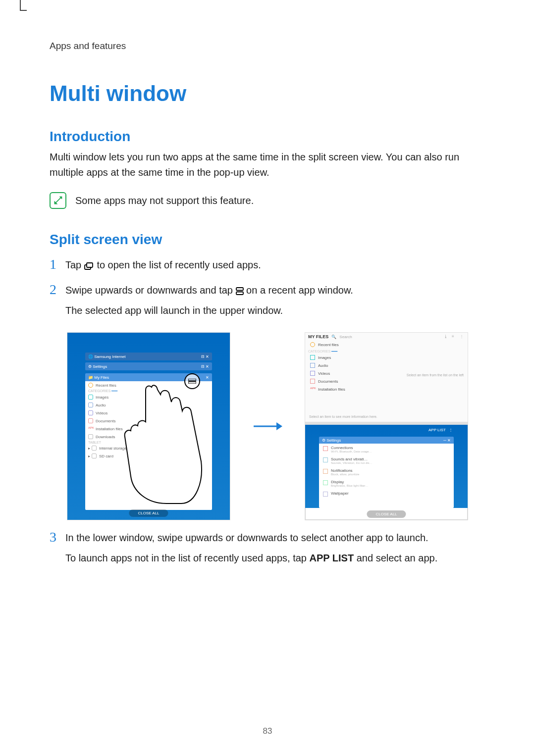 The width and height of the screenshot is (535, 756). What do you see at coordinates (106, 456) in the screenshot?
I see `lp-sd: SD card` at bounding box center [106, 456].